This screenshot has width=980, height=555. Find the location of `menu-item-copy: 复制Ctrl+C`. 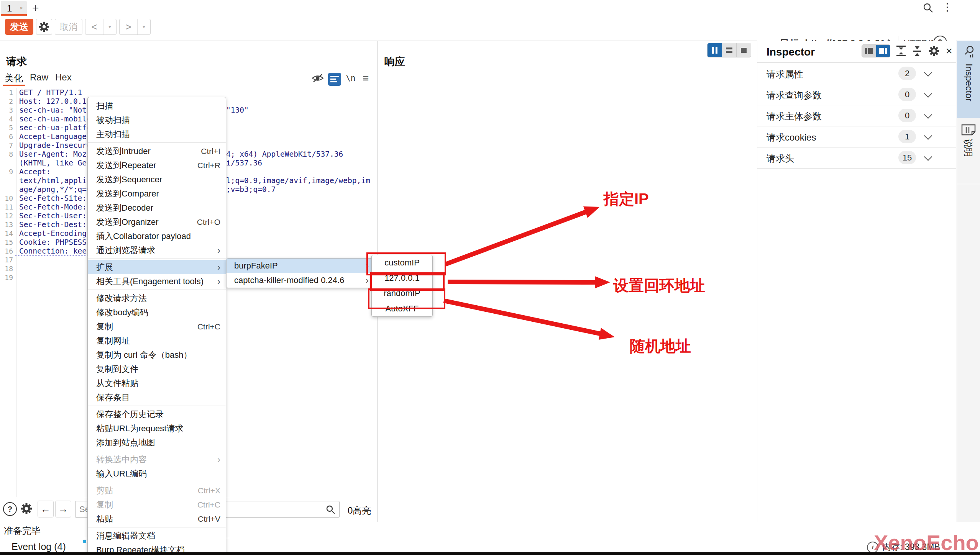

menu-item-copy: 复制Ctrl+C is located at coordinates (157, 326).